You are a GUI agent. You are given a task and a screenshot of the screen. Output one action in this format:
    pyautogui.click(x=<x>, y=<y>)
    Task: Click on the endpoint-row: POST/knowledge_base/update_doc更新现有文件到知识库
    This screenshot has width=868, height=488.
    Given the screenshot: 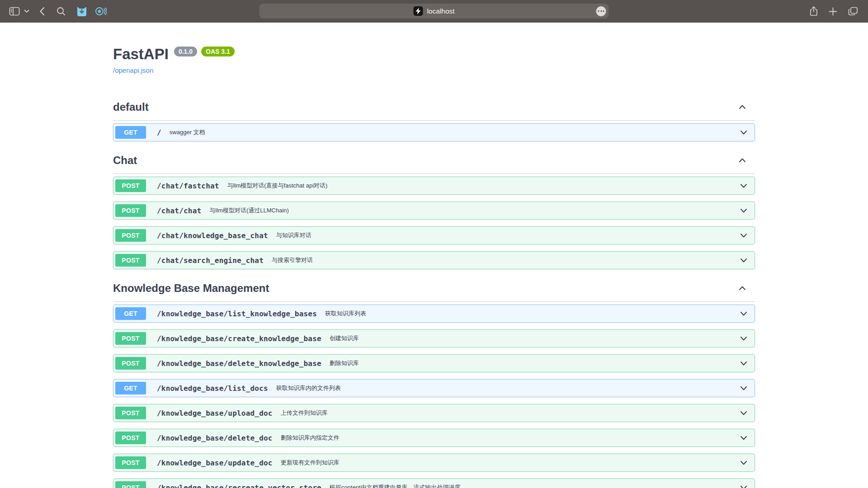 What is the action you would take?
    pyautogui.click(x=434, y=463)
    